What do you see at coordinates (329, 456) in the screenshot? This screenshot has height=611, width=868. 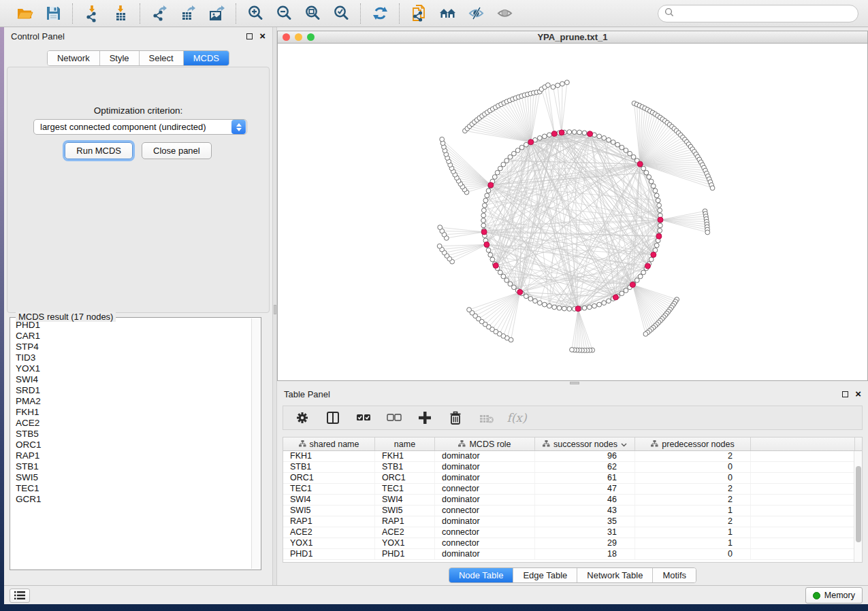 I see `table-cell: FKH1` at bounding box center [329, 456].